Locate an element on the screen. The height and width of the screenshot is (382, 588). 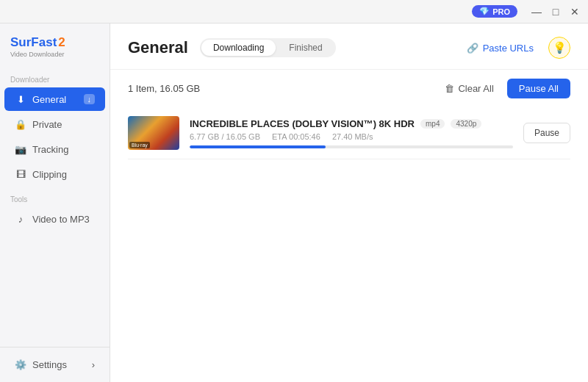
settings-label: Settings is located at coordinates (50, 364).